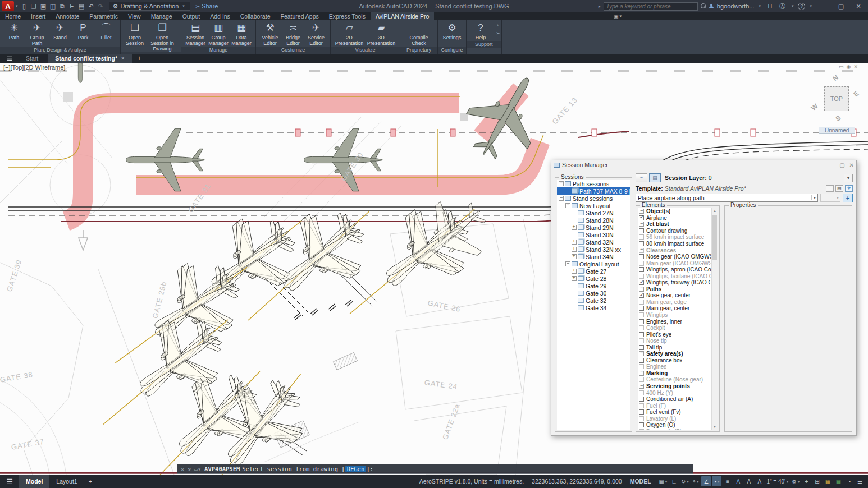  Describe the element at coordinates (162, 16) in the screenshot. I see `ribbon-tab: Manage` at that location.